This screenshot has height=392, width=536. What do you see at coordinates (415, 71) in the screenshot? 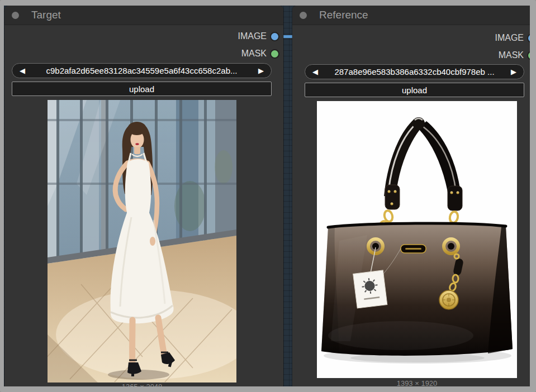
I see `reference-image-combo: ◀ 287a8e96e583b386a6332cb40cbf978eb ... …` at bounding box center [415, 71].